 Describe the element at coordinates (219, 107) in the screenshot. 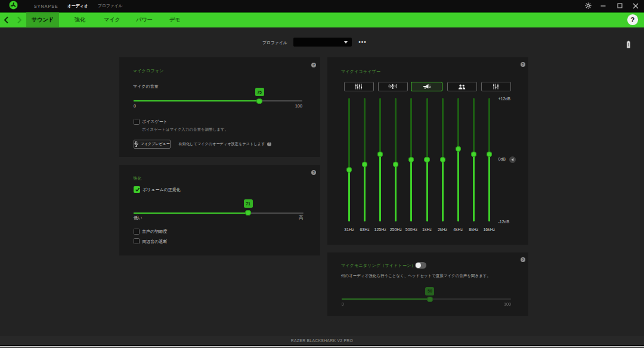

I see `panel-microphone: マイクロフォン ? マイクの音量 75 0100 ボイスゲート ボイスゲートはマ…` at that location.